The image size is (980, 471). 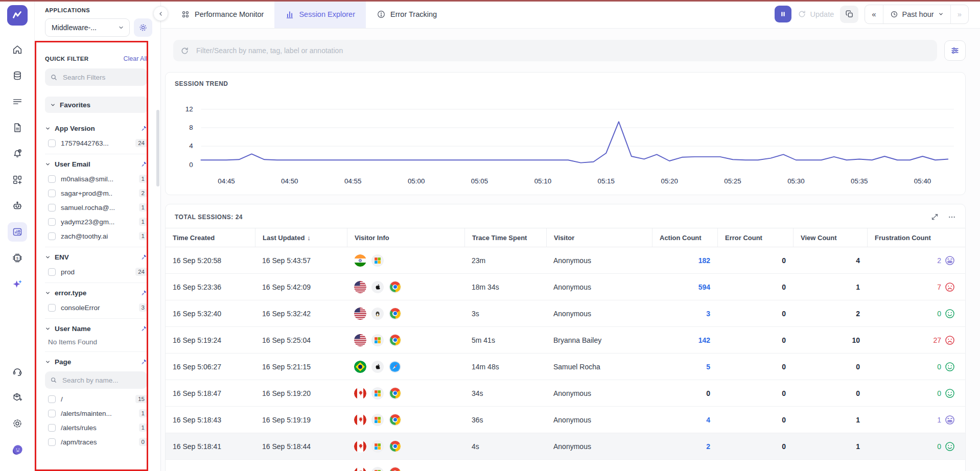 What do you see at coordinates (135, 59) in the screenshot?
I see `clear-all-link: Clear All` at bounding box center [135, 59].